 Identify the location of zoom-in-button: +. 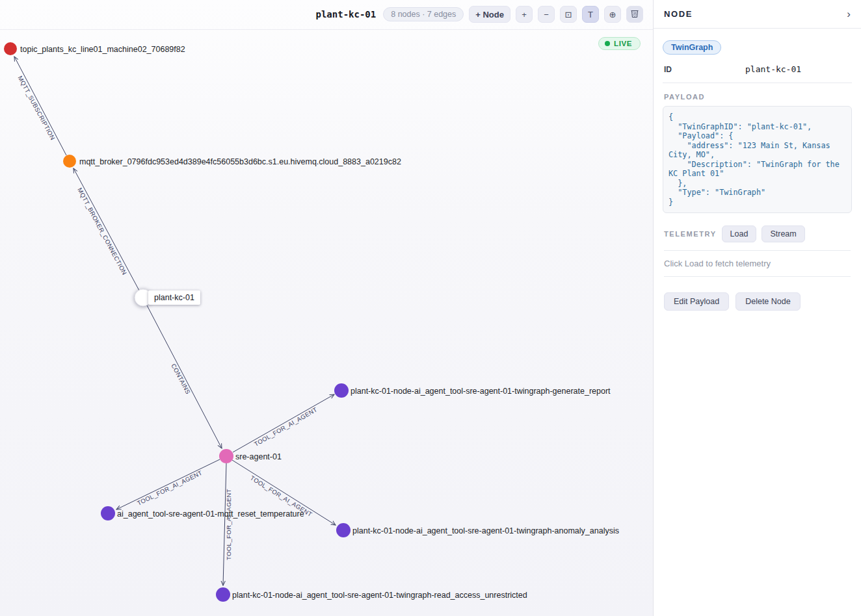
(524, 14).